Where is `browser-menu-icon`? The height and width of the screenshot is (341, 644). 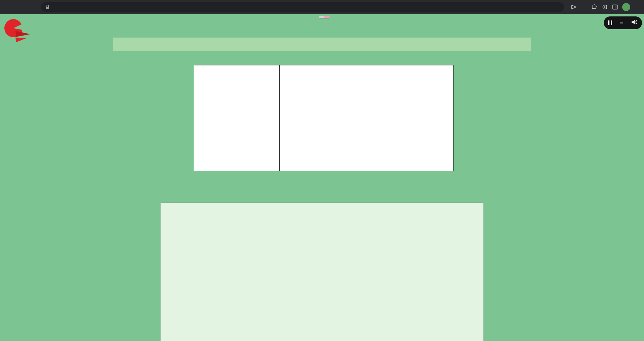
browser-menu-icon is located at coordinates (637, 7).